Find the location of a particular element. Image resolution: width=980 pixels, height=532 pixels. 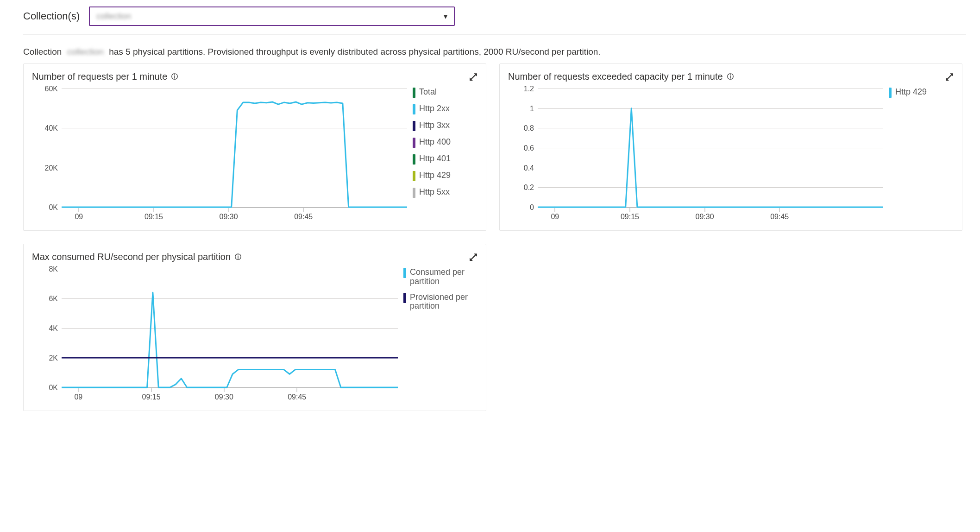

panel-exceeded: Number of requests exceeded capacity per… is located at coordinates (731, 147).